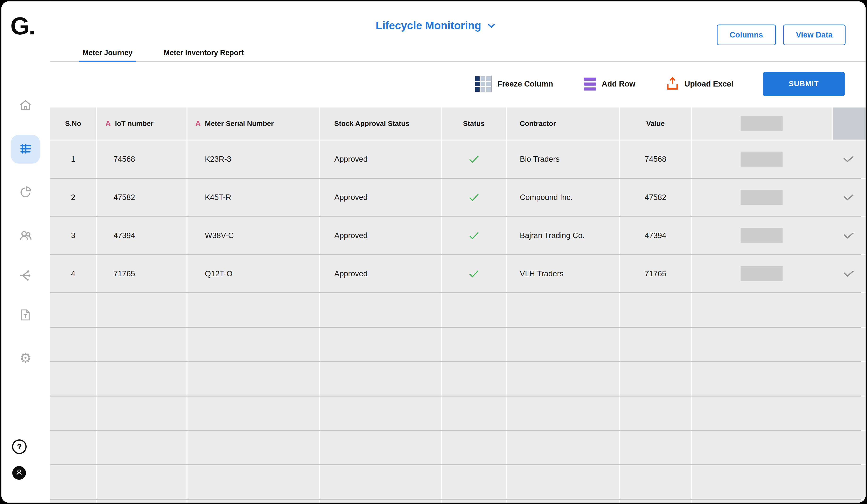  Describe the element at coordinates (253, 235) in the screenshot. I see `cell-meter-serial: W38V-C` at that location.